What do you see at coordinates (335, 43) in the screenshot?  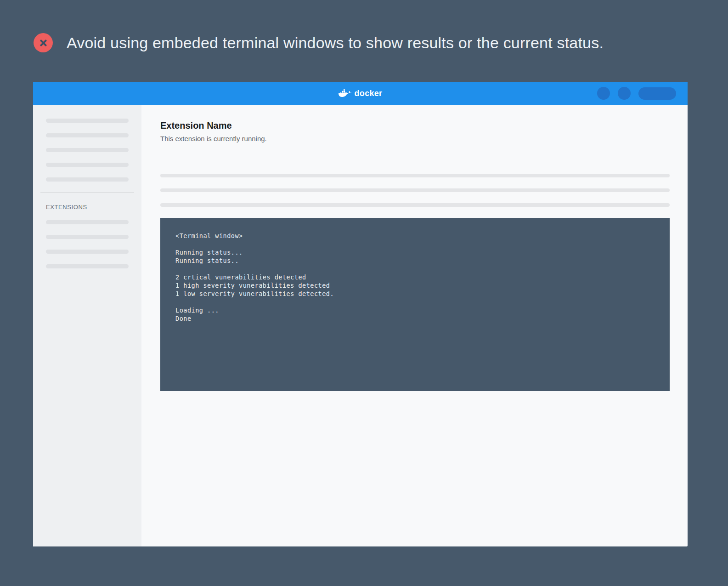 I see `guideline-text: Avoid using embeded terminal windows to …` at bounding box center [335, 43].